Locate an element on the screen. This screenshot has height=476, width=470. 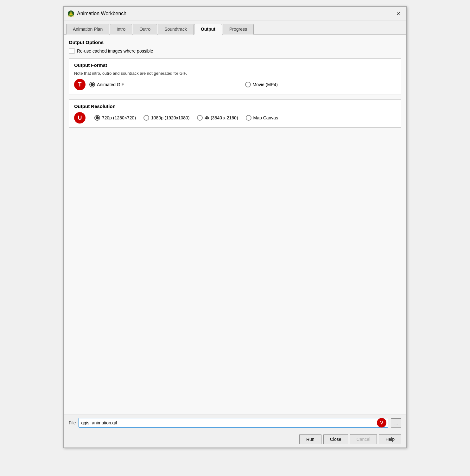
tab-progress: Progress is located at coordinates (238, 29).